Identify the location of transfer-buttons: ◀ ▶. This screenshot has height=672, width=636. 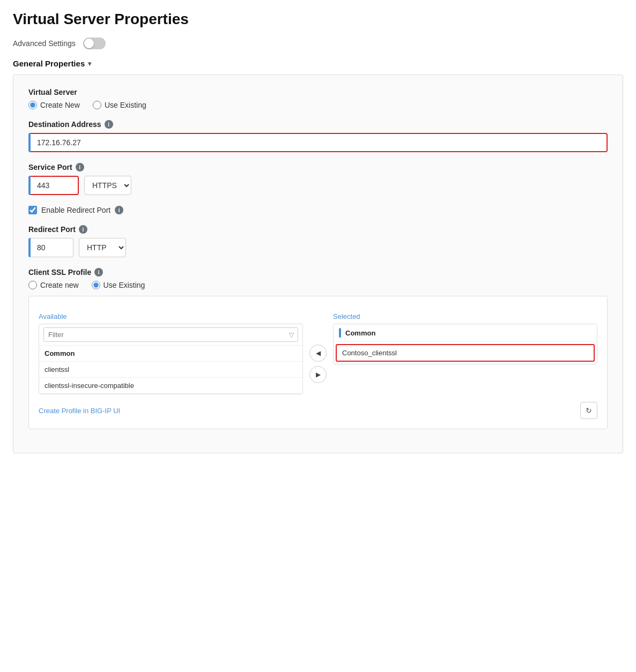
(318, 364).